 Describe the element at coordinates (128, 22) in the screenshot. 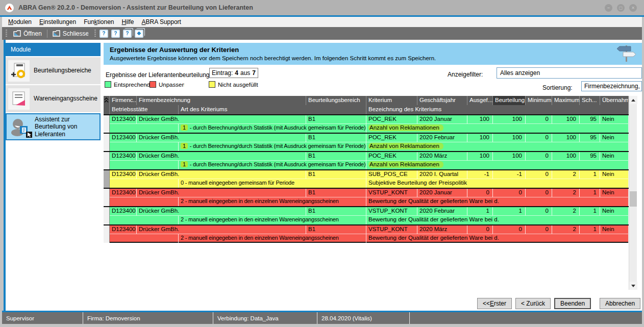

I see `menu-item-hilfe: Hilfe` at that location.